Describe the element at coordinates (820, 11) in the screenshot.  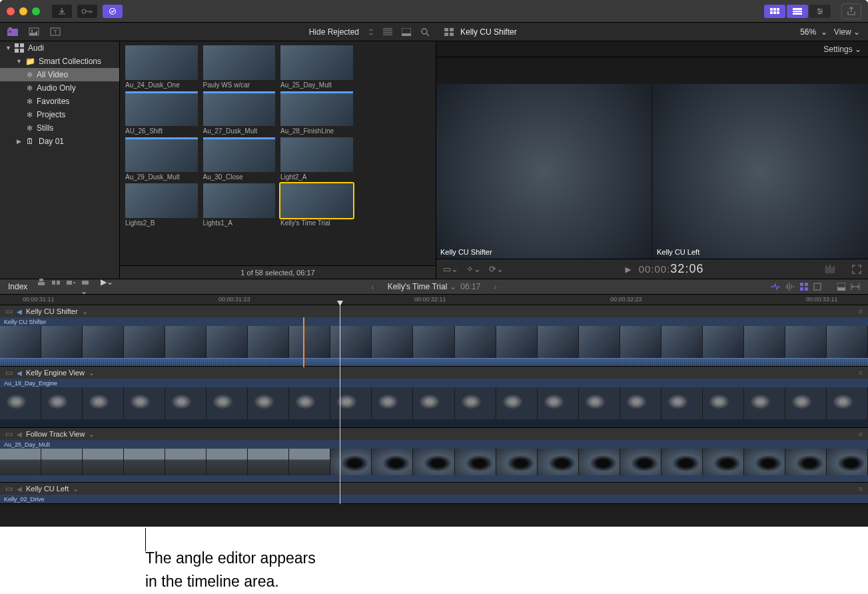
I see `show-inspector-toggle` at that location.